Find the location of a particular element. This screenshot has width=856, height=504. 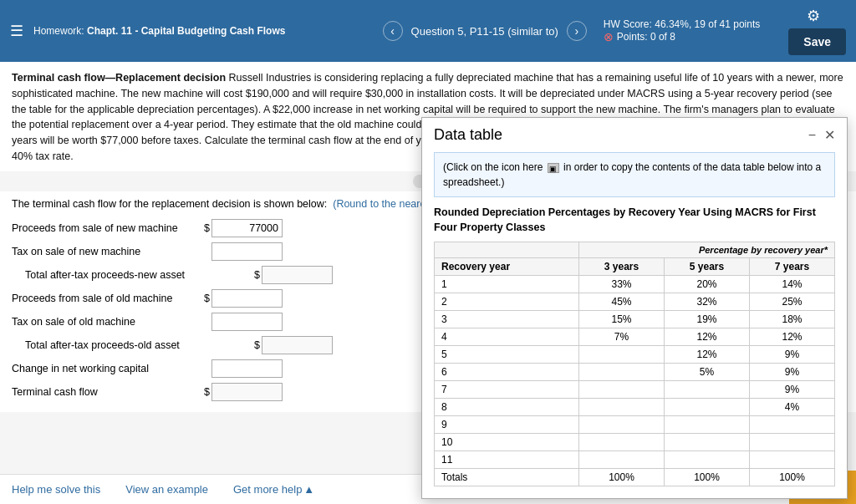

cell-r5-c1 is located at coordinates (622, 373).